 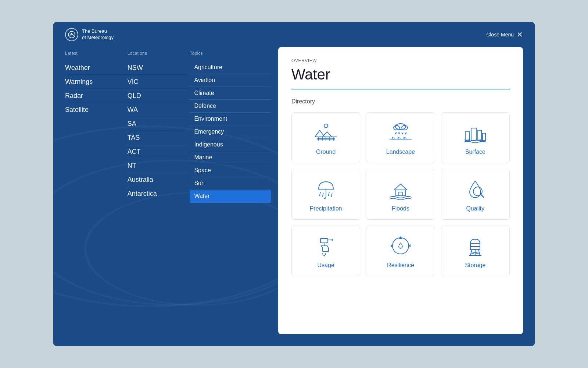 What do you see at coordinates (72, 35) in the screenshot?
I see `bom-logo-icon` at bounding box center [72, 35].